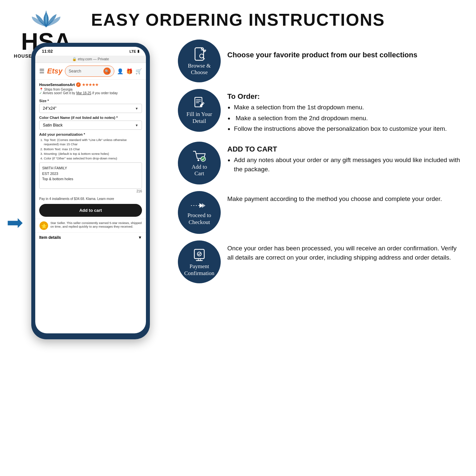 This screenshot has width=476, height=476. What do you see at coordinates (345, 97) in the screenshot?
I see `step-title-fill: To Order:` at bounding box center [345, 97].